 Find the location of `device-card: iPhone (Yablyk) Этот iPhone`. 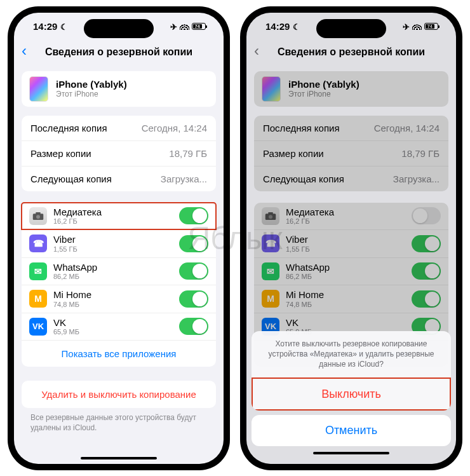

device-card: iPhone (Yablyk) Этот iPhone is located at coordinates (119, 89).